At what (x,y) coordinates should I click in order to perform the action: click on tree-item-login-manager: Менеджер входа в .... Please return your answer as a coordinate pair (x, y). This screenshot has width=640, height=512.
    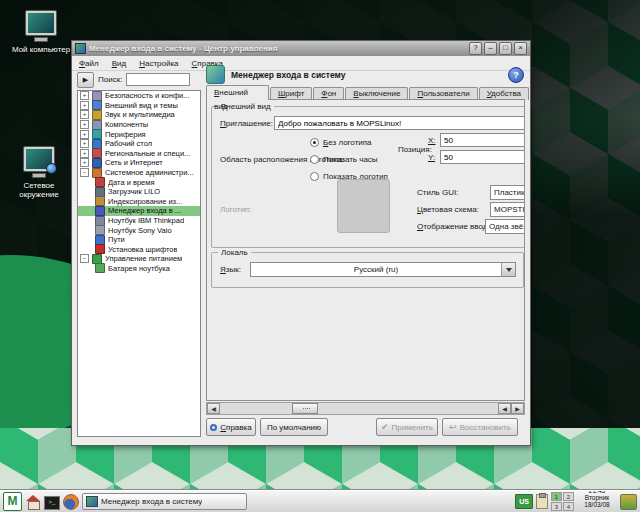
    Looking at the image, I should click on (139, 211).